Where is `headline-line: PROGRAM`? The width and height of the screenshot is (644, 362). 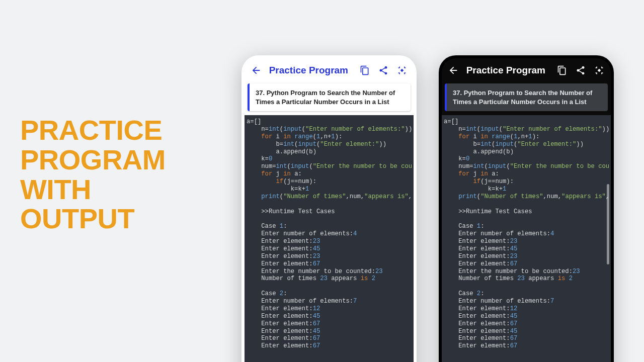 headline-line: PROGRAM is located at coordinates (93, 160).